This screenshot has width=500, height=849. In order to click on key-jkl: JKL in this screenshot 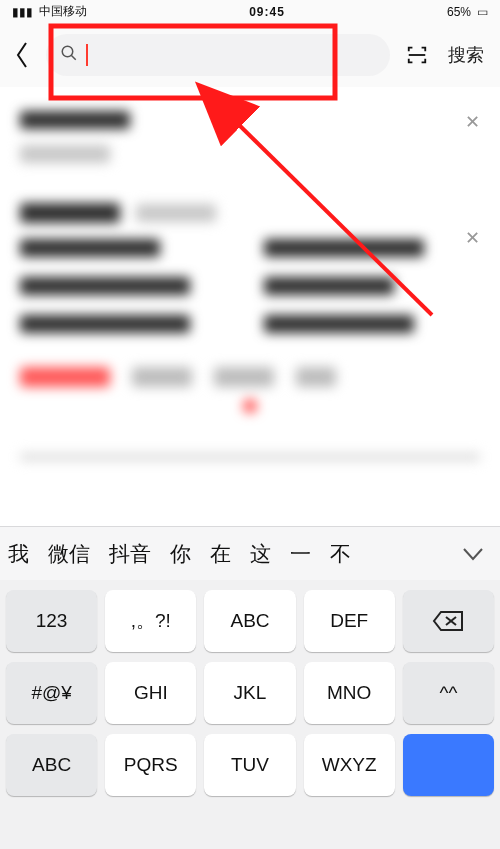, I will do `click(250, 693)`.